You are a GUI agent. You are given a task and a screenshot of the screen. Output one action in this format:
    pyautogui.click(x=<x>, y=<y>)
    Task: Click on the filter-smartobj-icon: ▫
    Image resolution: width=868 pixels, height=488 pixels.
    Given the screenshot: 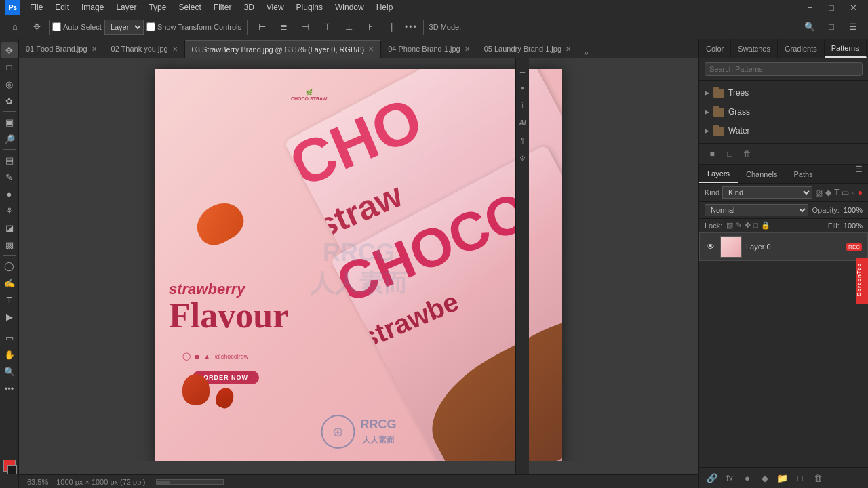 What is the action you would take?
    pyautogui.click(x=853, y=192)
    